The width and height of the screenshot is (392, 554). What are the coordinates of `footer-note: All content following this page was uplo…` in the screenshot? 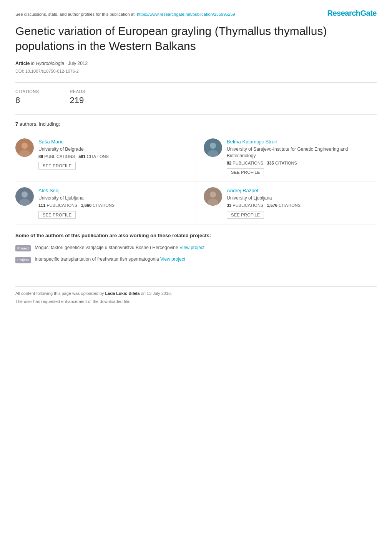 It's located at (196, 291).